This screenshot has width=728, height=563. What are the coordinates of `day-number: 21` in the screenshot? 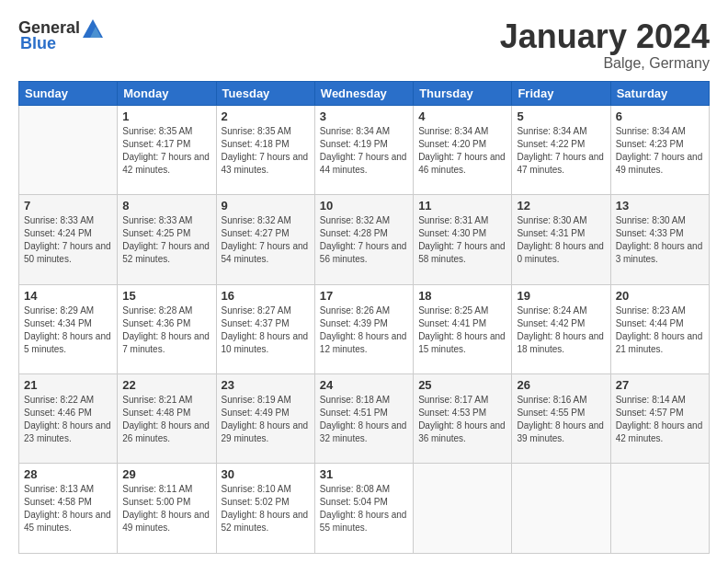 It's located at (68, 385).